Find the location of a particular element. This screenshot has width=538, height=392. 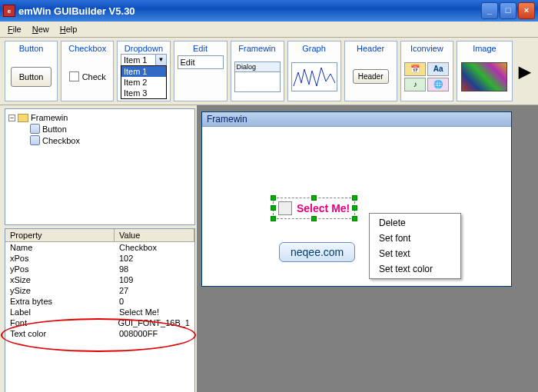

prop-row: yPos98 is located at coordinates (100, 269).